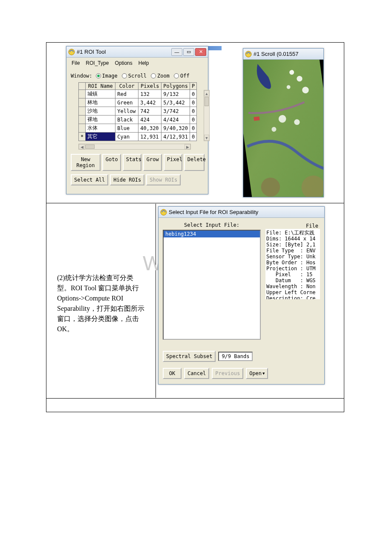  What do you see at coordinates (127, 103) in the screenshot?
I see `cell-color: Green` at bounding box center [127, 103].